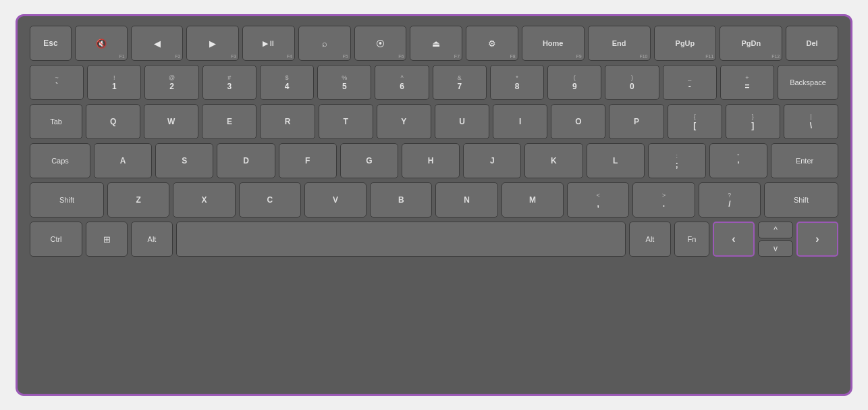 The width and height of the screenshot is (868, 410). Describe the element at coordinates (246, 161) in the screenshot. I see `key-d: D` at that location.